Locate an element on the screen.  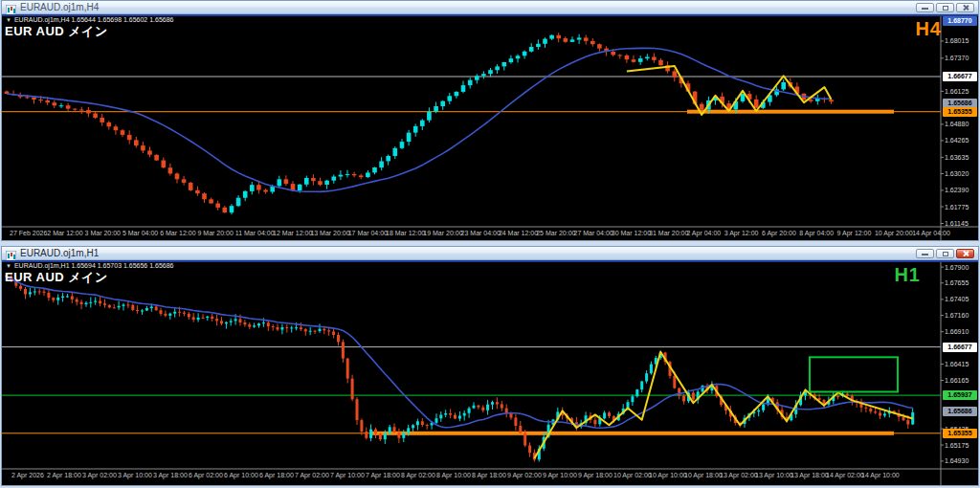
time-axis-label: 6 Apr 18:00 is located at coordinates (277, 475).